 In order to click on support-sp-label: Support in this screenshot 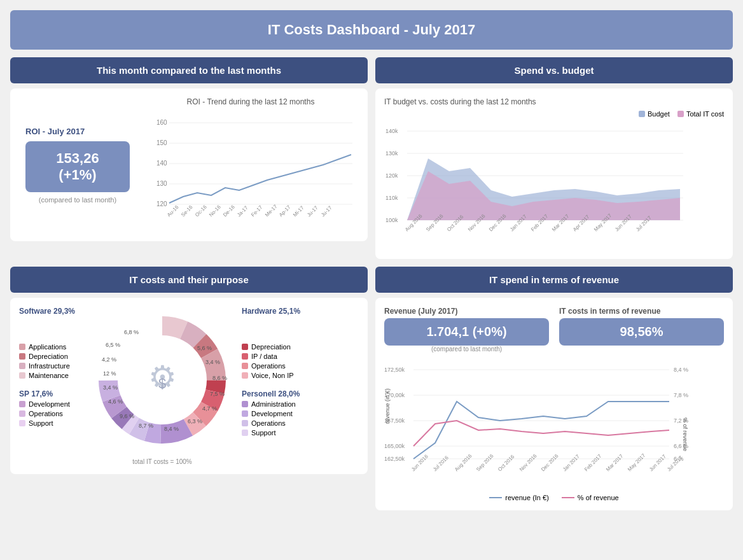, I will do `click(41, 423)`.